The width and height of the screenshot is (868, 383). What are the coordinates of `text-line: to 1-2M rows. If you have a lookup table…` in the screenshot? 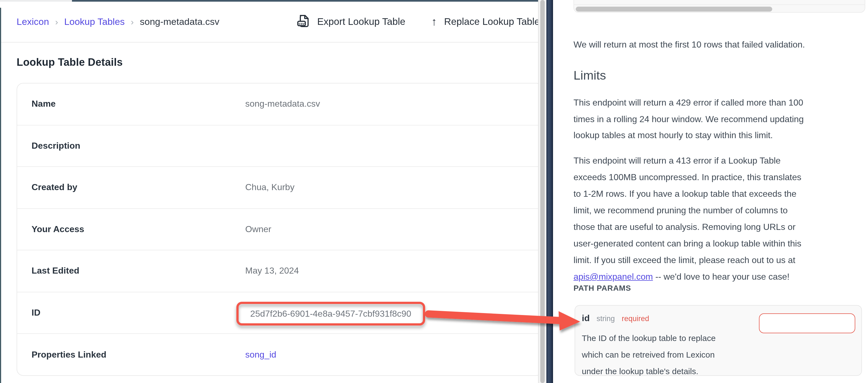 It's located at (687, 194).